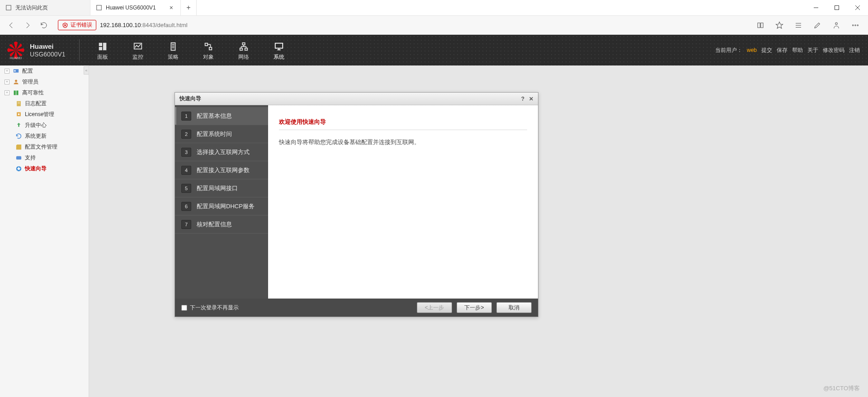 This screenshot has width=868, height=397. Describe the element at coordinates (11, 25) in the screenshot. I see `back-button` at that location.